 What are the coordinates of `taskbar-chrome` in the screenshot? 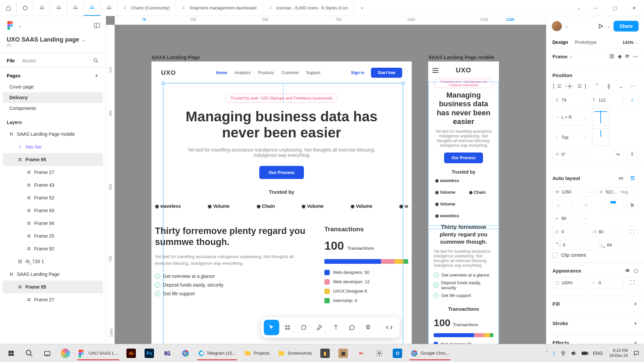 It's located at (185, 353).